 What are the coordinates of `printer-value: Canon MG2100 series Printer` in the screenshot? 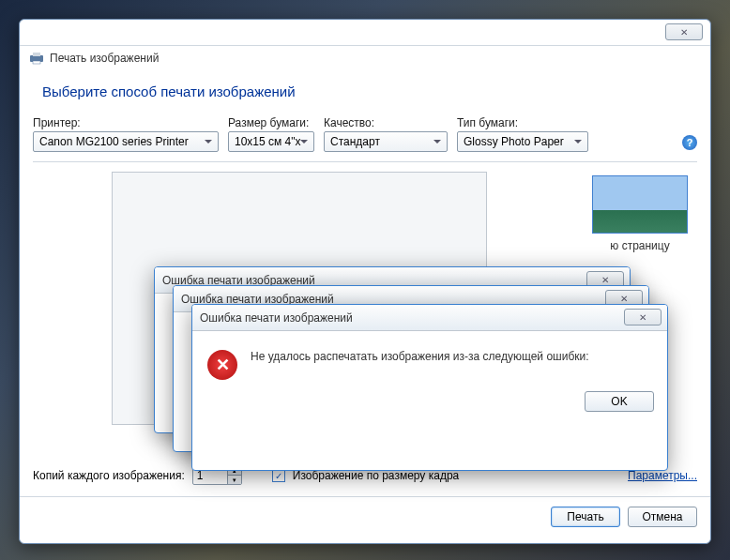 It's located at (114, 142).